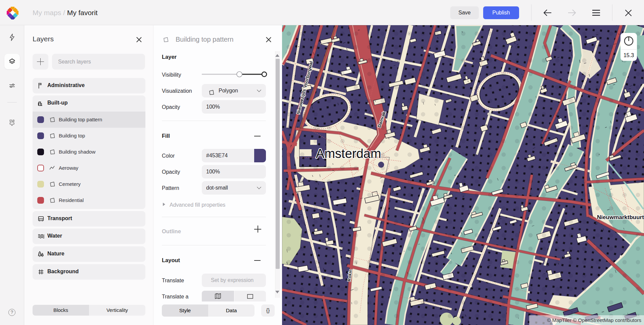  What do you see at coordinates (629, 55) in the screenshot?
I see `svg-text: 15.3` at bounding box center [629, 55].